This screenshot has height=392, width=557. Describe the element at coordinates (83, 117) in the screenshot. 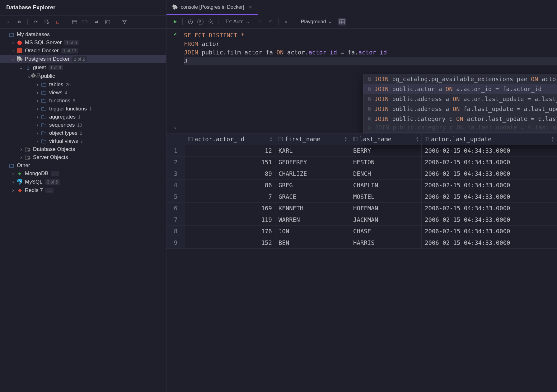

I see `tree-item-aggregates: ›aggregates1` at that location.